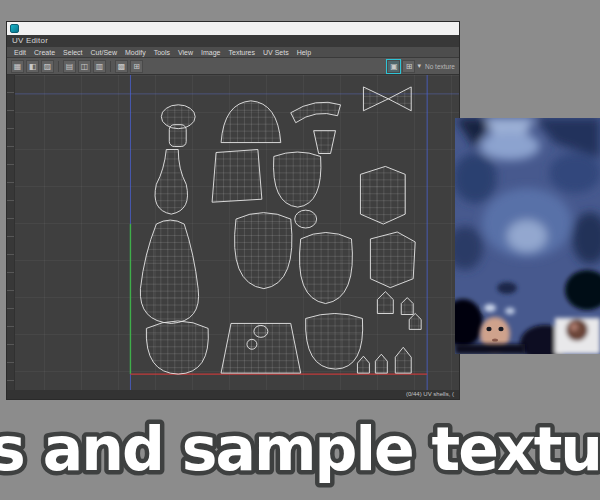 Image resolution: width=600 pixels, height=500 pixels. I want to click on display-image-icon: ▣, so click(394, 66).